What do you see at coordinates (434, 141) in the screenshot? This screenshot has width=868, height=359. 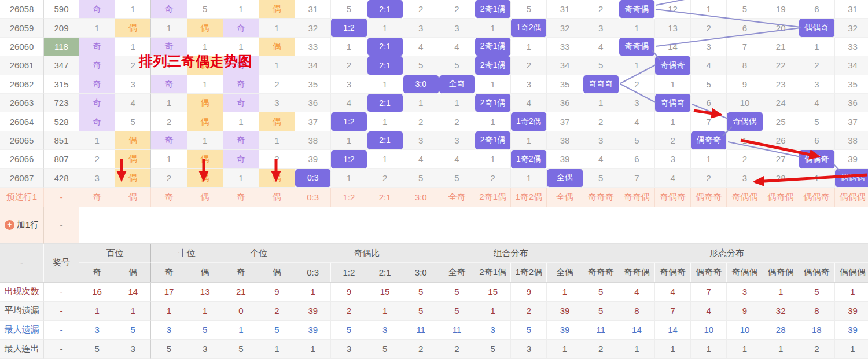 I see `trend-row: 260658511偶奇1奇13812:1332奇1偶138352偶奇奇12663…` at bounding box center [434, 141].